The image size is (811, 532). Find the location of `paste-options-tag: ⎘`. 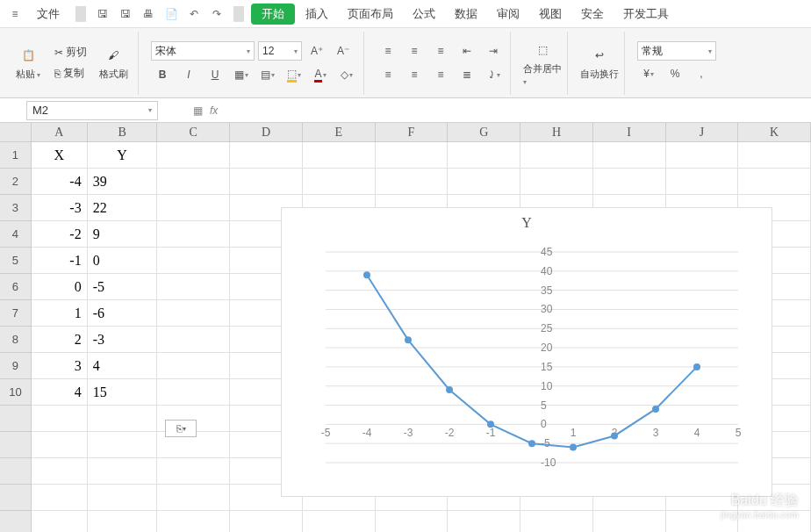

paste-options-tag: ⎘ is located at coordinates (181, 428).